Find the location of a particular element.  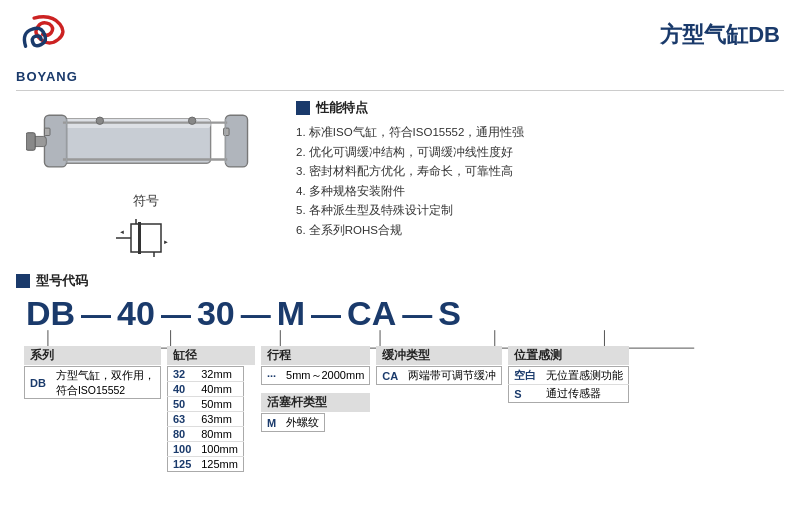

model-section-title: 型号代码 is located at coordinates (400, 281).